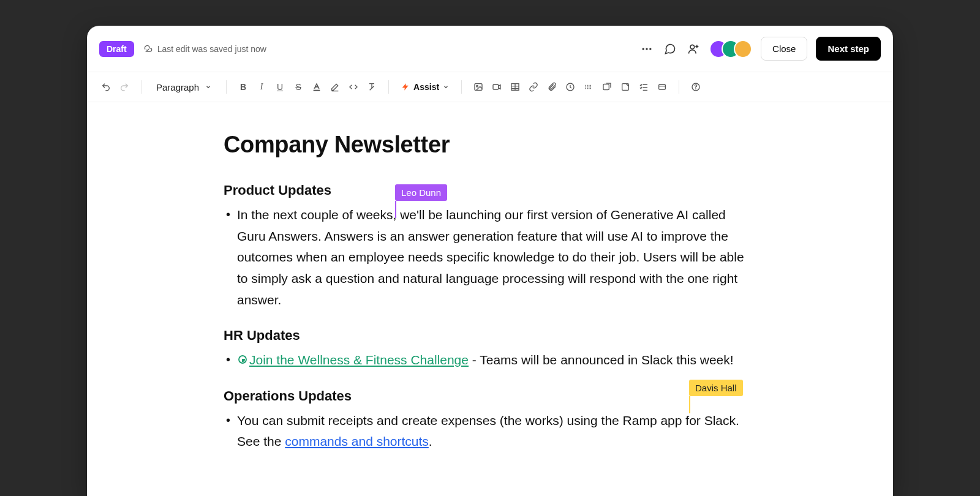 The height and width of the screenshot is (496, 980). Describe the element at coordinates (425, 87) in the screenshot. I see `assist-button: Assist` at that location.